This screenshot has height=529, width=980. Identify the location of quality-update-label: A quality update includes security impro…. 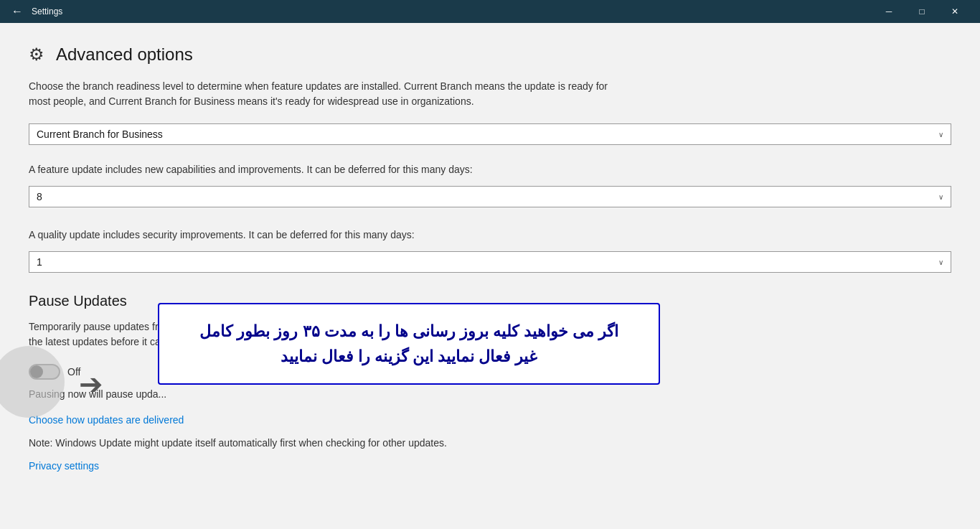
(323, 235).